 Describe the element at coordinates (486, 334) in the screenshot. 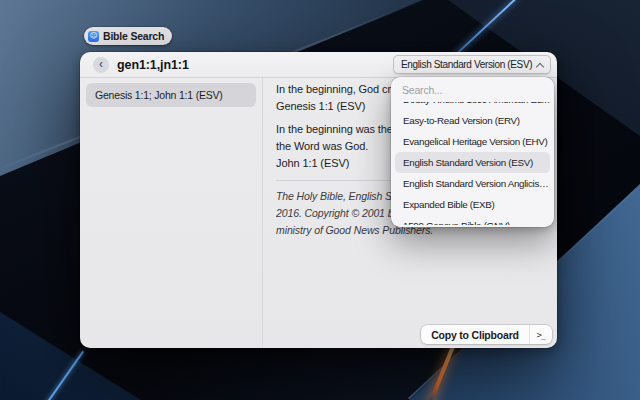

I see `copy-action-bar: Copy to Clipboard >_` at that location.